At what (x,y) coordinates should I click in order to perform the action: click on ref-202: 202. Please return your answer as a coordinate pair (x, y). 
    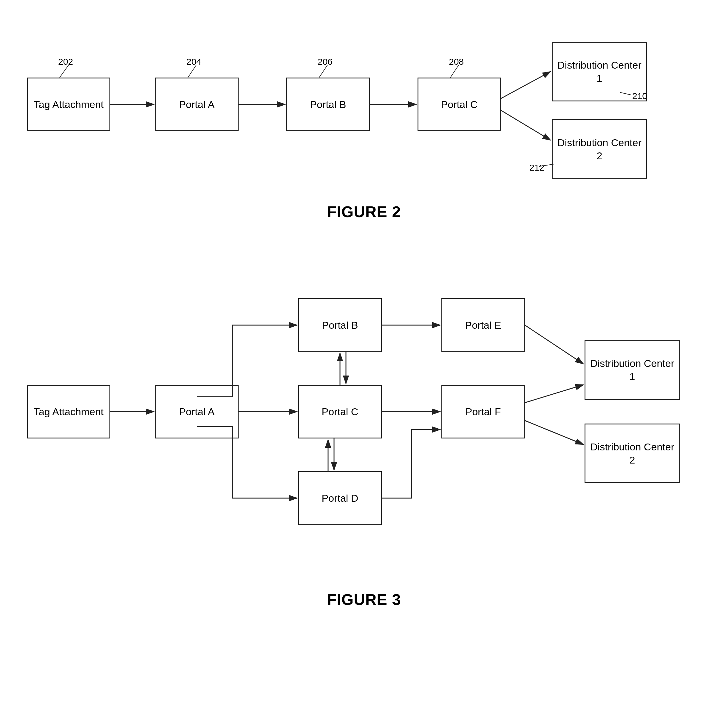
    Looking at the image, I should click on (66, 62).